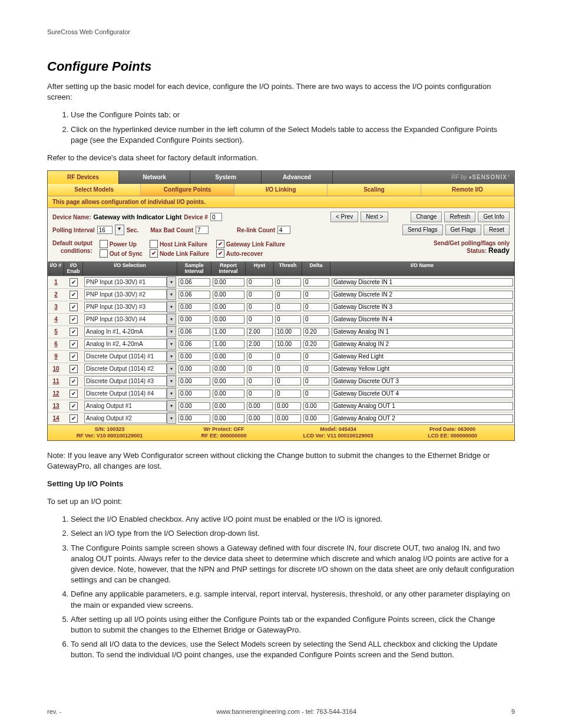 The width and height of the screenshot is (562, 728). I want to click on prev-button: < Prev, so click(344, 217).